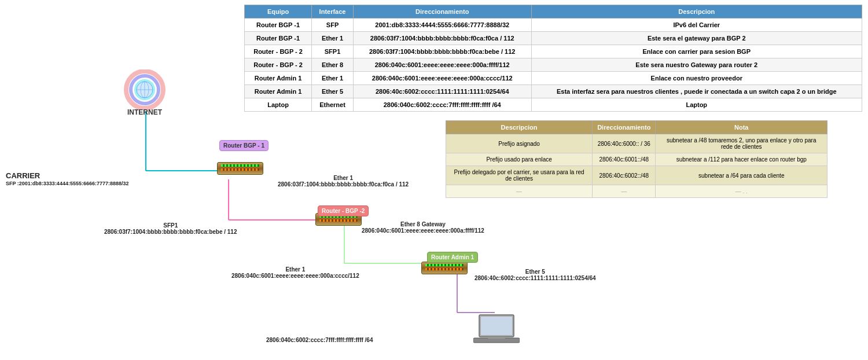  I want to click on col-header-equipo: Equipo, so click(278, 12).